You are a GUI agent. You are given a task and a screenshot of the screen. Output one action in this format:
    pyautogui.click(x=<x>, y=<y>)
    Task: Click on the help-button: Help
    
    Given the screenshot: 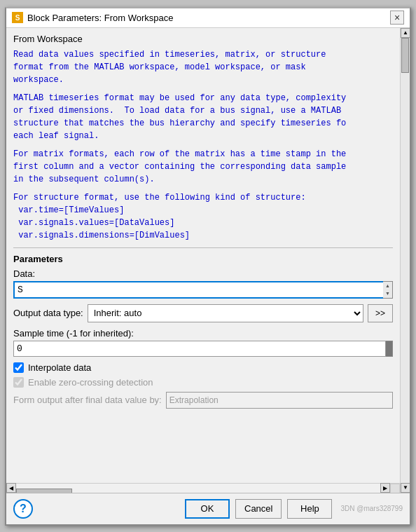 What is the action you would take?
    pyautogui.click(x=310, y=509)
    